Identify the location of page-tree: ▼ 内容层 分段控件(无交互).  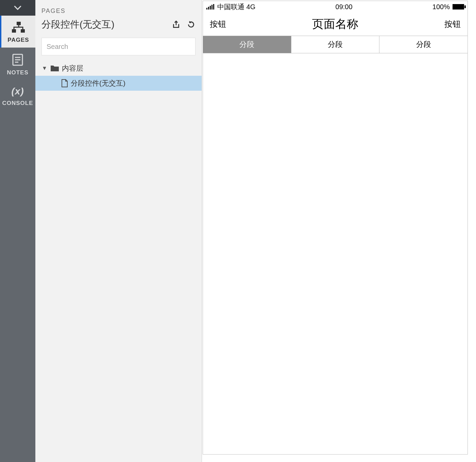
(118, 75).